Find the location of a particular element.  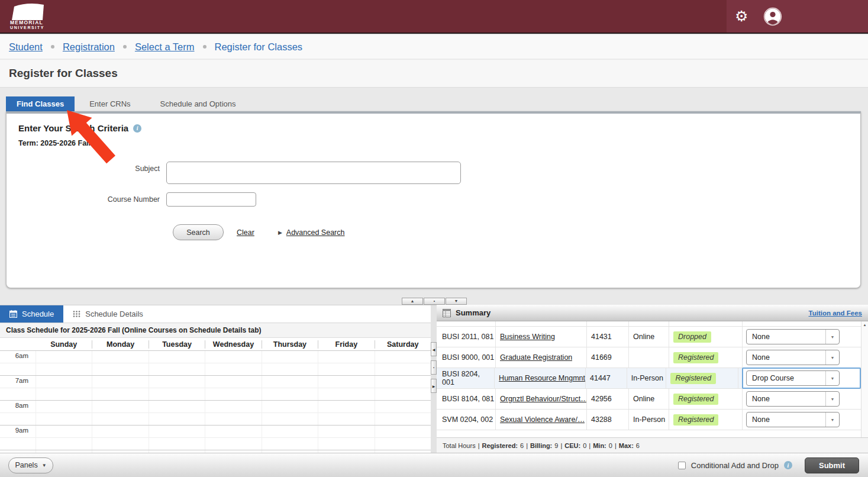

conditional-add-drop-label: Conditional Add and Drop is located at coordinates (735, 465).